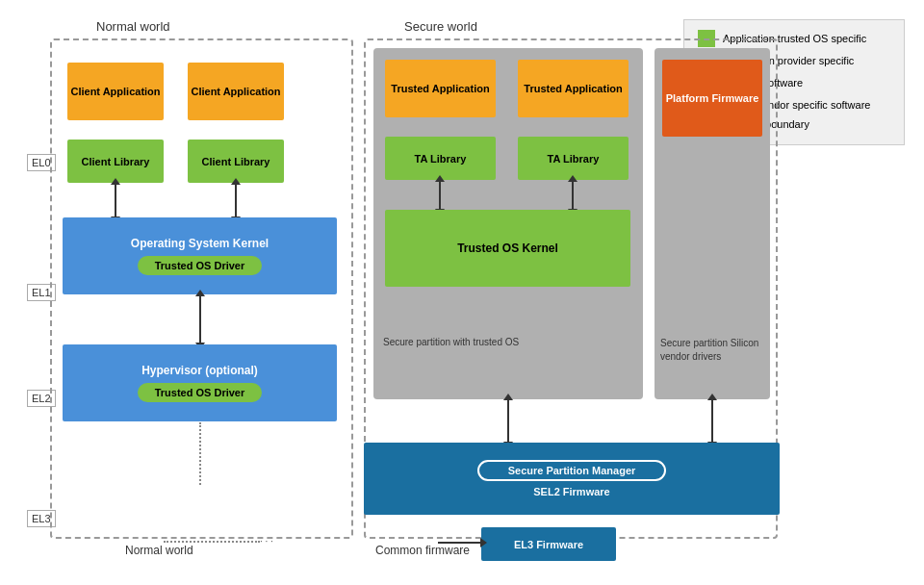 This screenshot has width=924, height=585. What do you see at coordinates (200, 319) in the screenshot?
I see `arrow-os-hypervisor` at bounding box center [200, 319].